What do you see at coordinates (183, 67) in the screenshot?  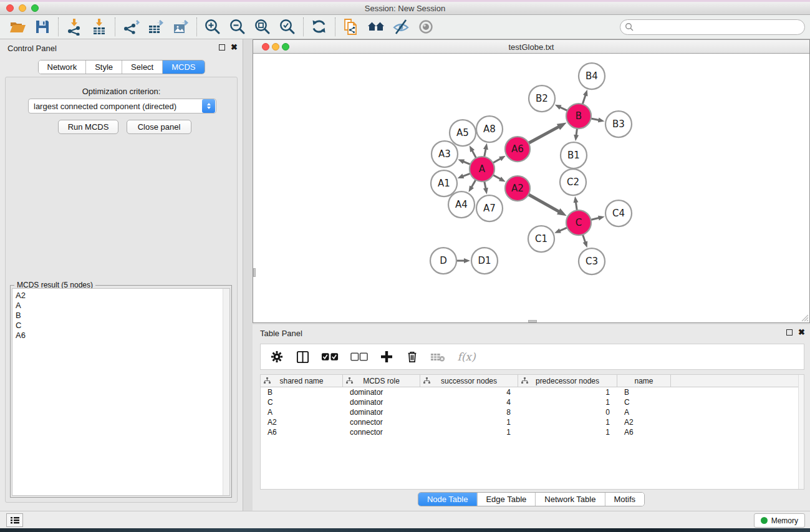 I see `tab-mcds: MCDS` at bounding box center [183, 67].